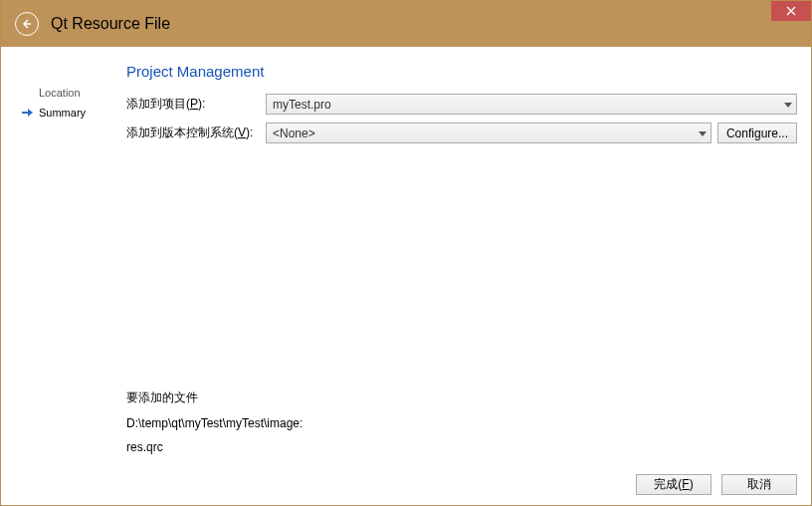 The width and height of the screenshot is (812, 506). Describe the element at coordinates (759, 484) in the screenshot. I see `button-label: 取消` at that location.